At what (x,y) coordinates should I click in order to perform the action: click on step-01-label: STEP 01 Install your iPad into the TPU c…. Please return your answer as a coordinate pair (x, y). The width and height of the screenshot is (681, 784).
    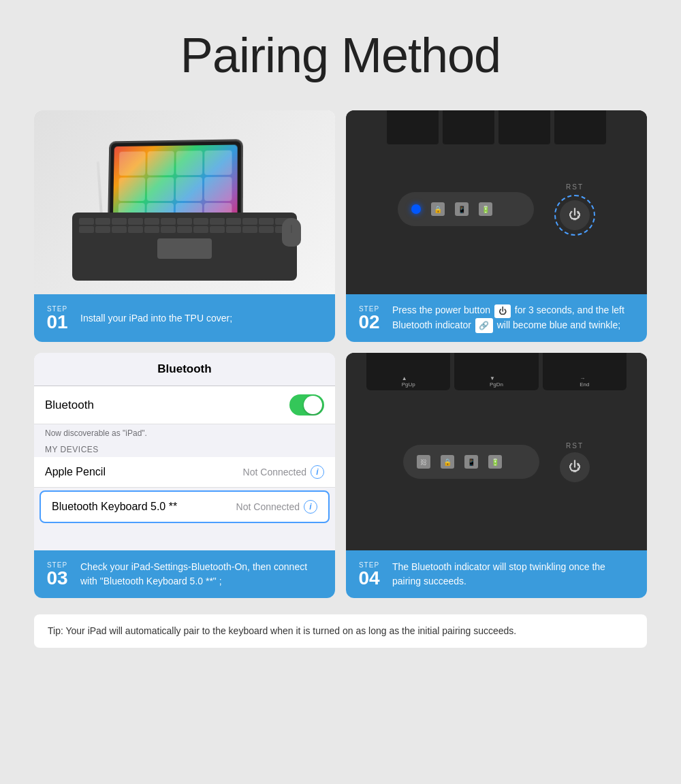
    Looking at the image, I should click on (185, 318).